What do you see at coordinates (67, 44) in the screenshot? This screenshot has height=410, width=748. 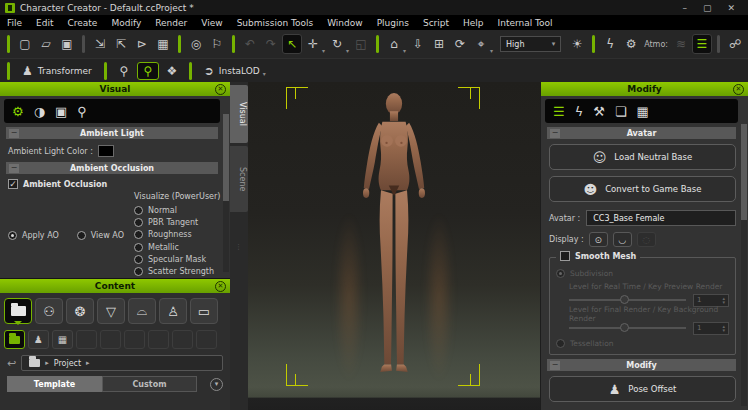 I see `save-project-icon: ▣` at bounding box center [67, 44].